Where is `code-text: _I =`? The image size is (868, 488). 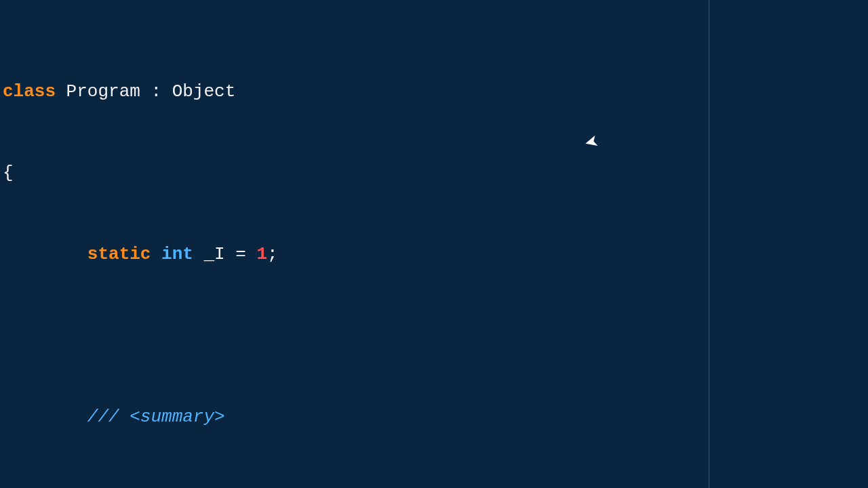 code-text: _I = is located at coordinates (225, 254).